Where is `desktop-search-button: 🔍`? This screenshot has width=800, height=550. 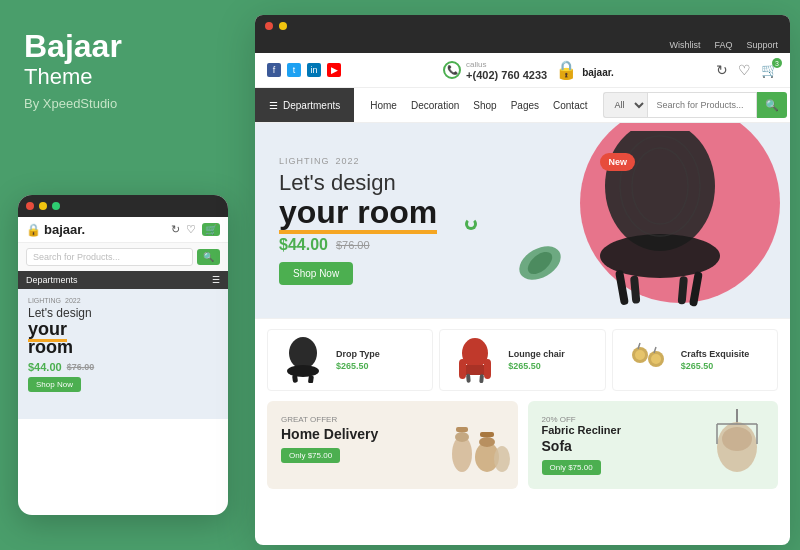
desktop-search-button: 🔍 is located at coordinates (772, 105).